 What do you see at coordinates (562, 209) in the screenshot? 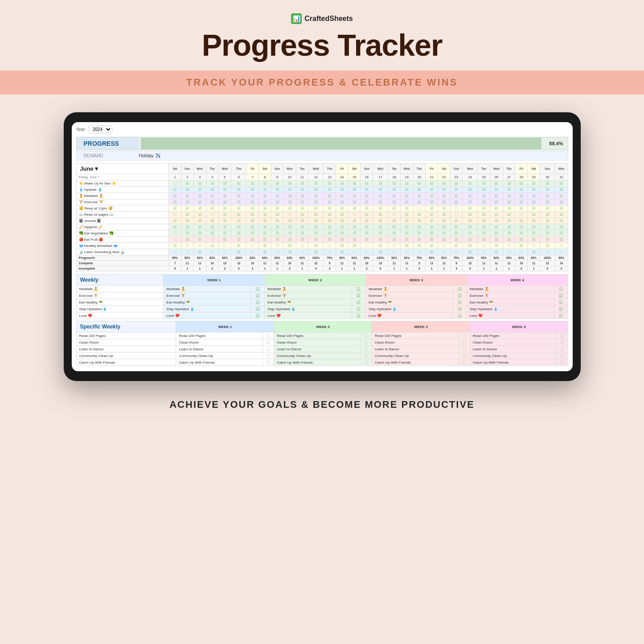
I see `habit-4-day-31: ☑` at bounding box center [562, 209].